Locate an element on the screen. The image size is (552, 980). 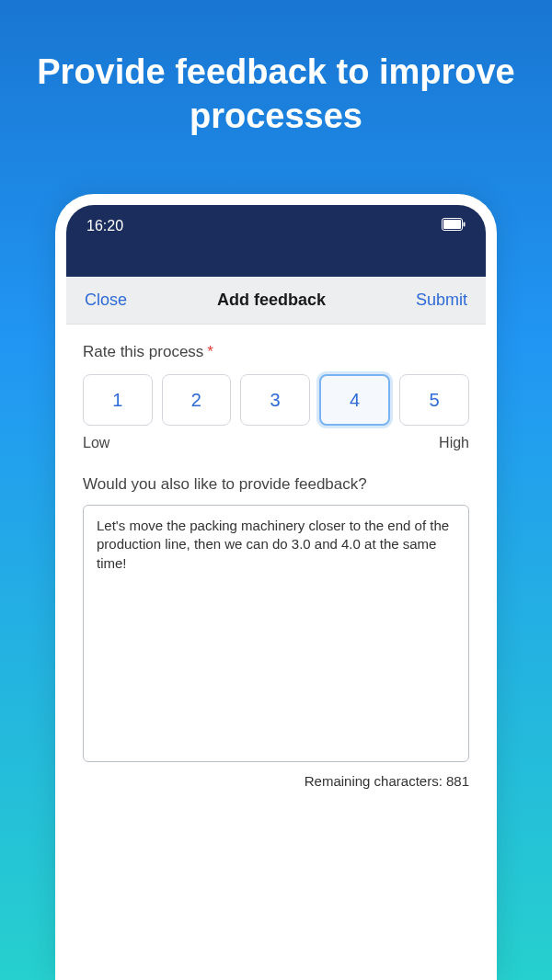
rating-option-2: 2 is located at coordinates (197, 400).